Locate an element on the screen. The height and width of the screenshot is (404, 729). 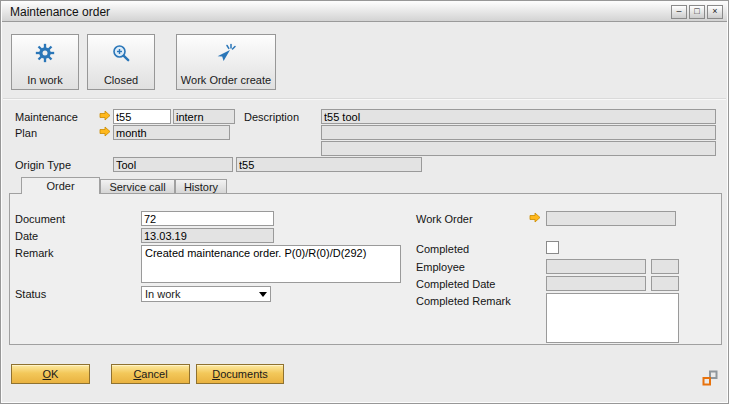
completed-date-label: Completed Date is located at coordinates (456, 284).